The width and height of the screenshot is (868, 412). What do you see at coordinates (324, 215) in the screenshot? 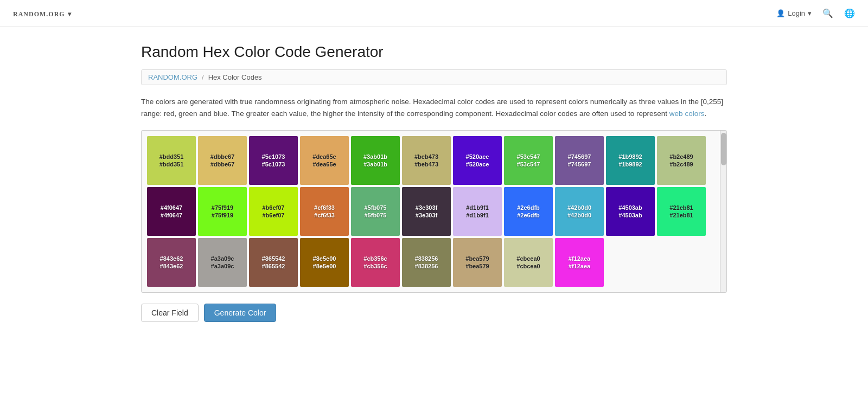
I see `hex-label-2: #cf6f33` at bounding box center [324, 215].